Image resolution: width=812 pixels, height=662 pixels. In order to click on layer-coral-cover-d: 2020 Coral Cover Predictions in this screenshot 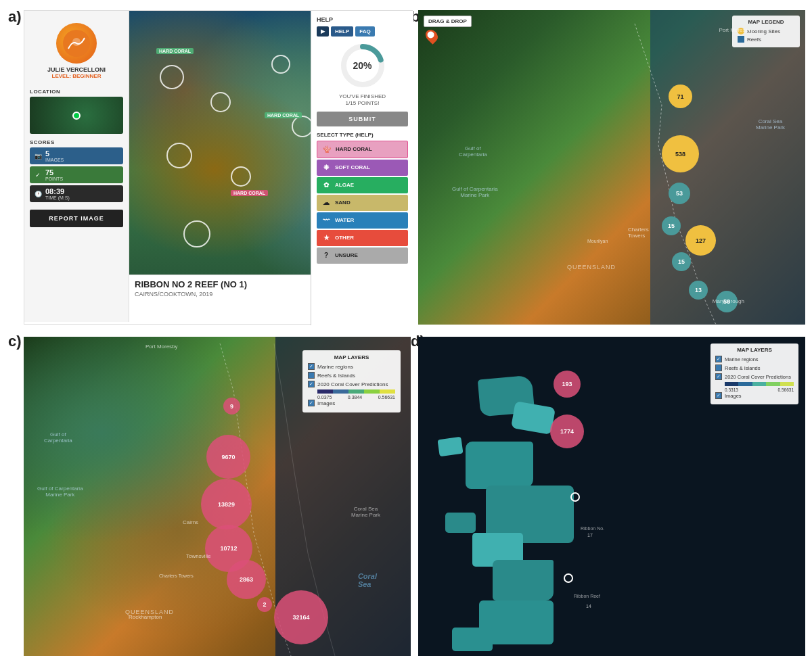, I will do `click(754, 377)`.